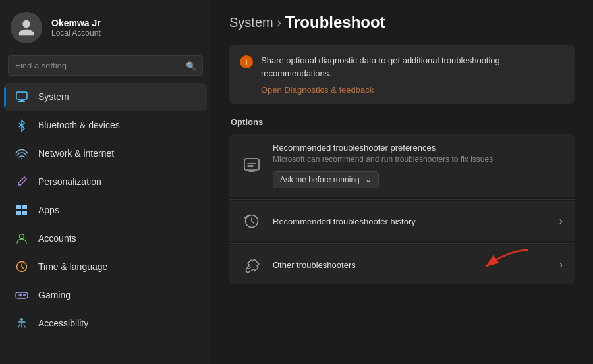 This screenshot has height=364, width=593. I want to click on option-card-other-troubleshooters: Other troubleshooters ›, so click(402, 265).